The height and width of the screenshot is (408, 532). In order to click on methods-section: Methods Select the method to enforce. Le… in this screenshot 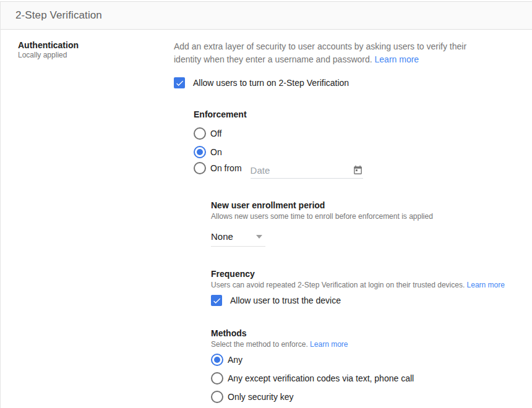, I will do `click(371, 366)`.